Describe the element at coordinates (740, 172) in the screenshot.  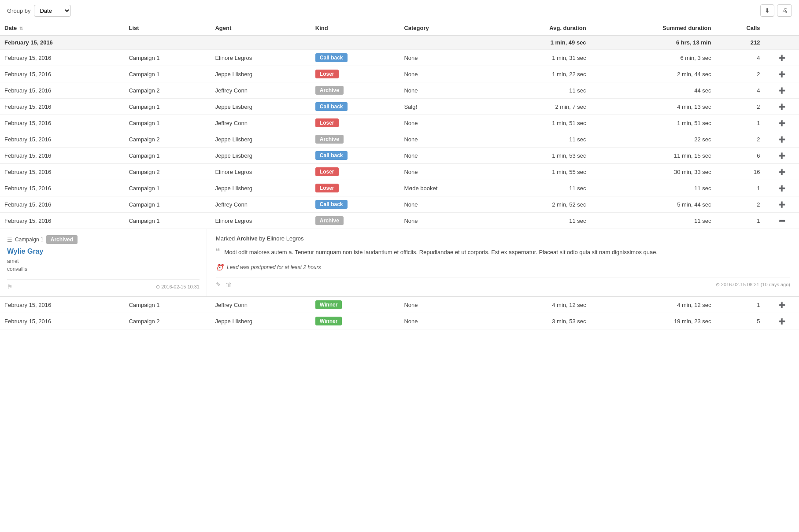
I see `cell-calls: 16` at that location.